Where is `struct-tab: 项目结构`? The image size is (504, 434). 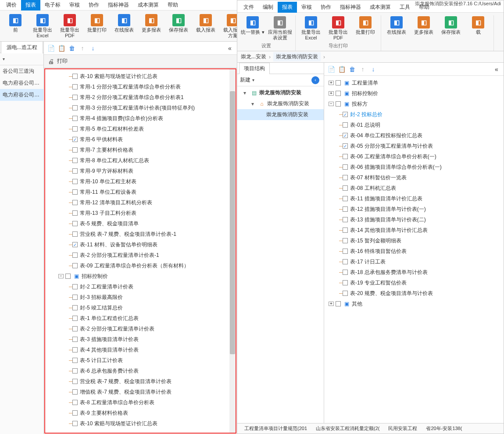 struct-tab: 项目结构 is located at coordinates (254, 68).